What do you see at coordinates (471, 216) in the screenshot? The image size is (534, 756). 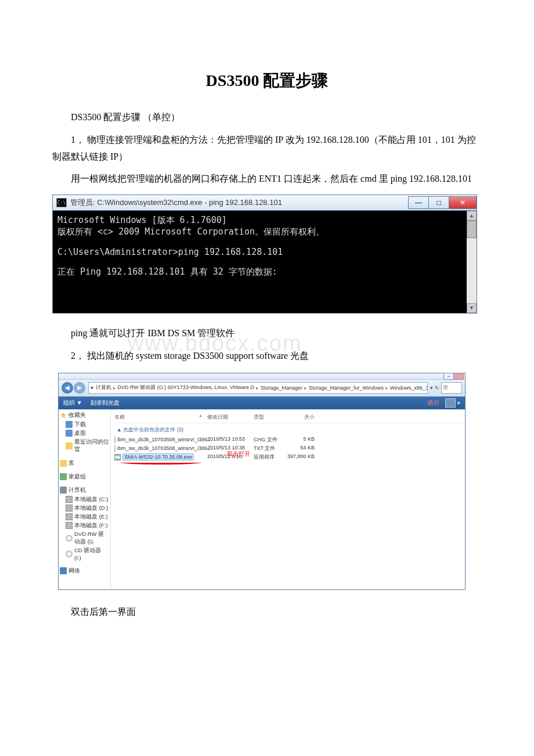 I see `scroll-up-icon: ▲` at bounding box center [471, 216].